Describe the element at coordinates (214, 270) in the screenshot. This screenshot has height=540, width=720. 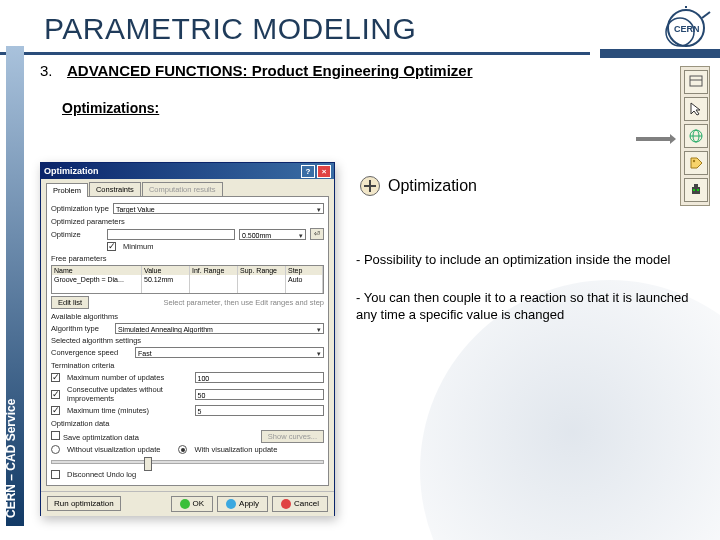
I see `col-inf: Inf. Range` at that location.